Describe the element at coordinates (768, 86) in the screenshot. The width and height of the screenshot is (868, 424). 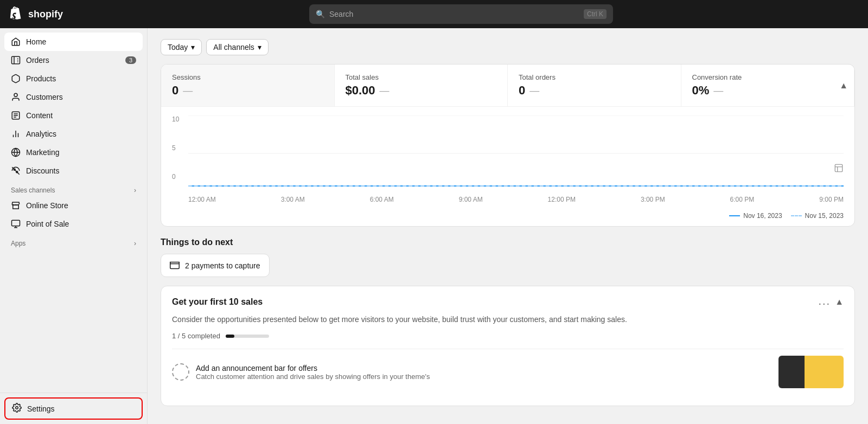
I see `stat-conversion-rate: Conversion rate 0% —` at that location.